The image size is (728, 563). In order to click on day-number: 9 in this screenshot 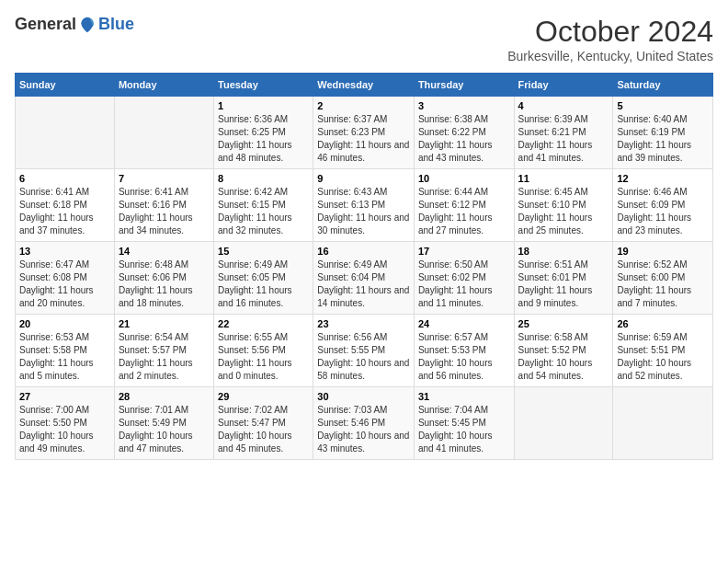, I will do `click(364, 178)`.